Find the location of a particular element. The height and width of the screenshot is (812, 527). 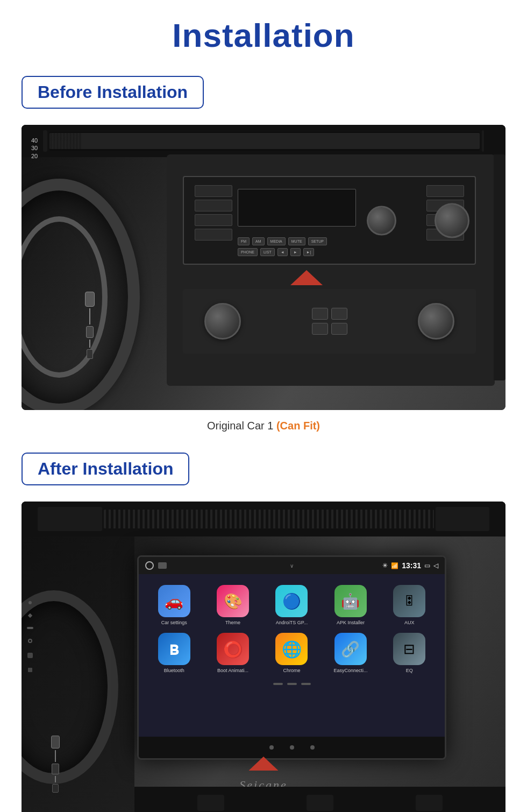

easyconnect-label: EasyConnecti... is located at coordinates (351, 670).